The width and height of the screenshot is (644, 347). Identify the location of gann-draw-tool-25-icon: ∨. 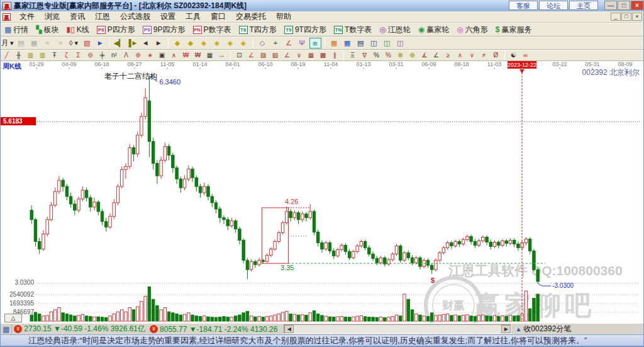
(299, 55).